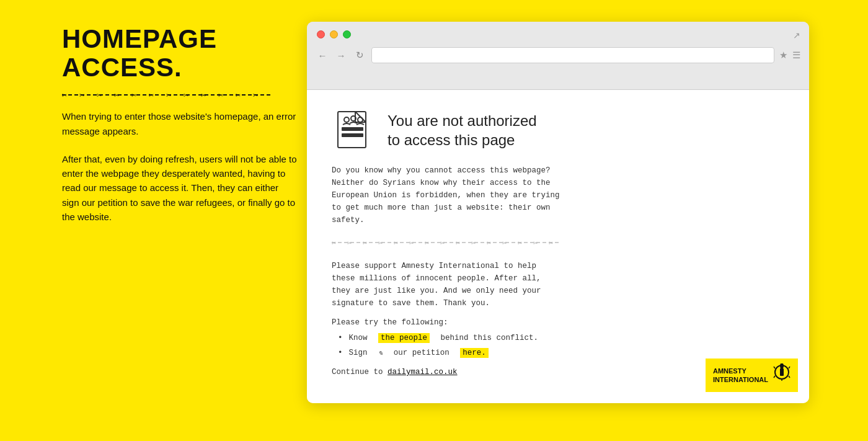 Image resolution: width=868 pixels, height=441 pixels. What do you see at coordinates (474, 353) in the screenshot?
I see `petition-here-link: here.` at bounding box center [474, 353].